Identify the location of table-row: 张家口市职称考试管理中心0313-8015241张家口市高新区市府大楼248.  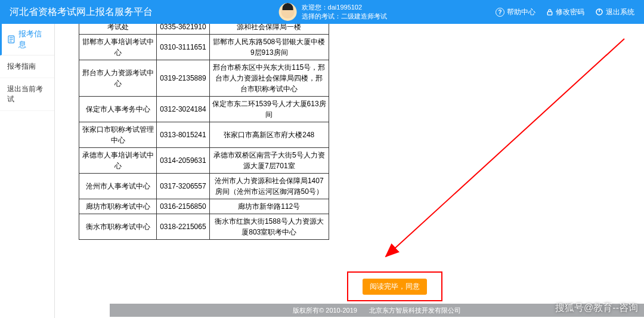
(204, 135).